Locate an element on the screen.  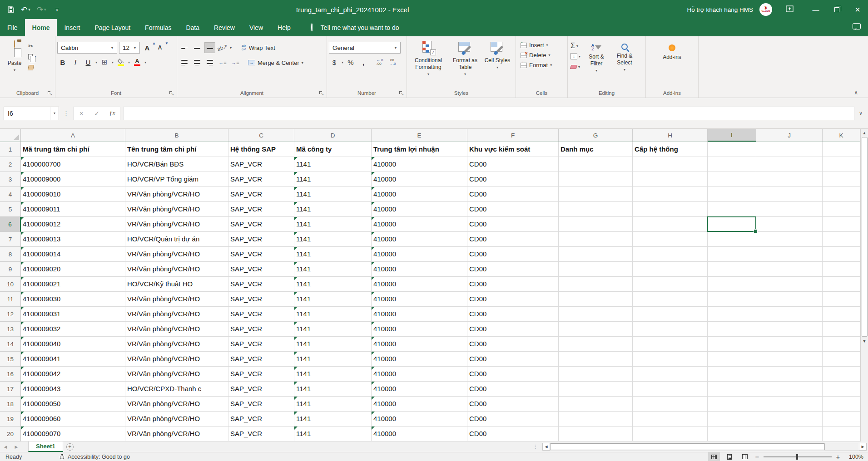
vertical-scrollbar: ▲ ▼ is located at coordinates (864, 285).